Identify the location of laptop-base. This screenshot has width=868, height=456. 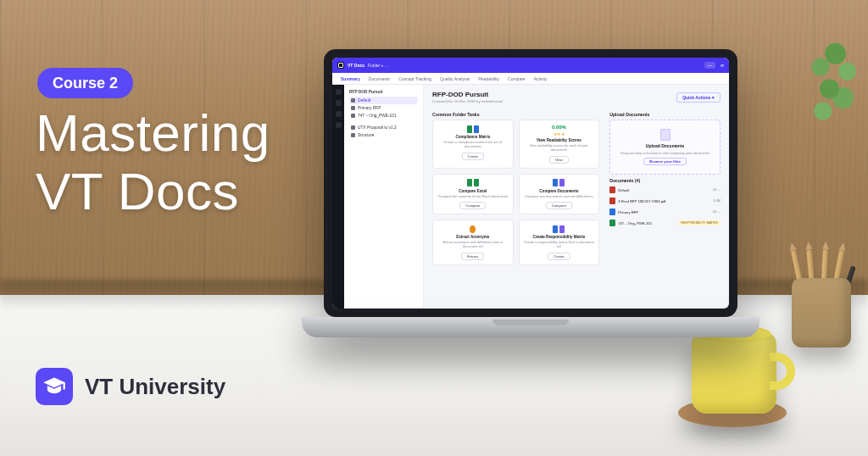
(531, 327).